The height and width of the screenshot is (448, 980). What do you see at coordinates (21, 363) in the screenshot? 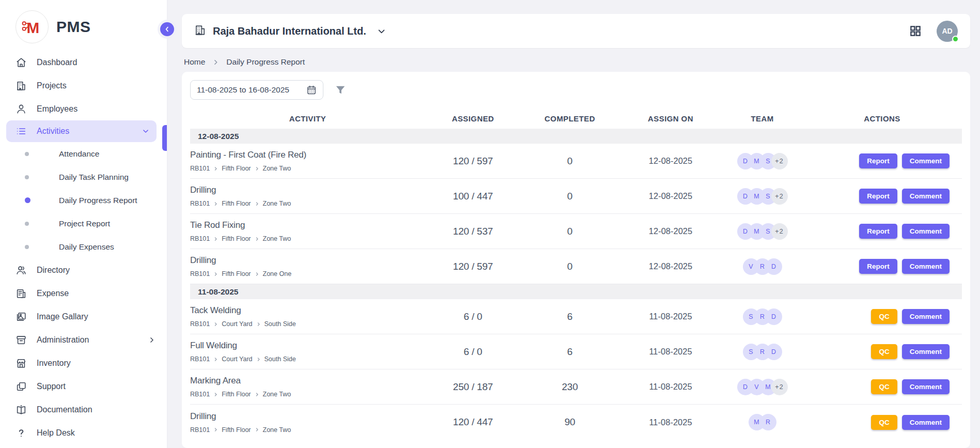
I see `store-icon` at bounding box center [21, 363].